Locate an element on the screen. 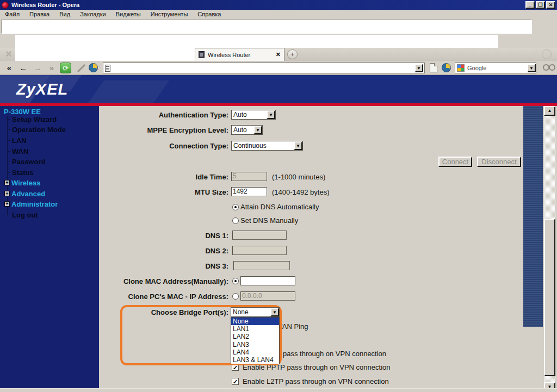 Image resolution: width=557 pixels, height=392 pixels. zyxel-logo: ZyXEL is located at coordinates (42, 89).